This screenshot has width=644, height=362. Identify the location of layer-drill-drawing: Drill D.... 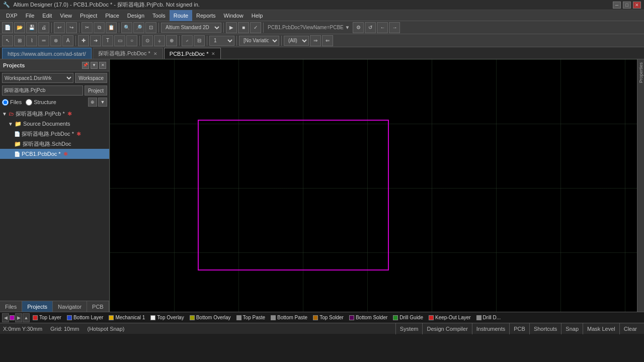
(489, 318).